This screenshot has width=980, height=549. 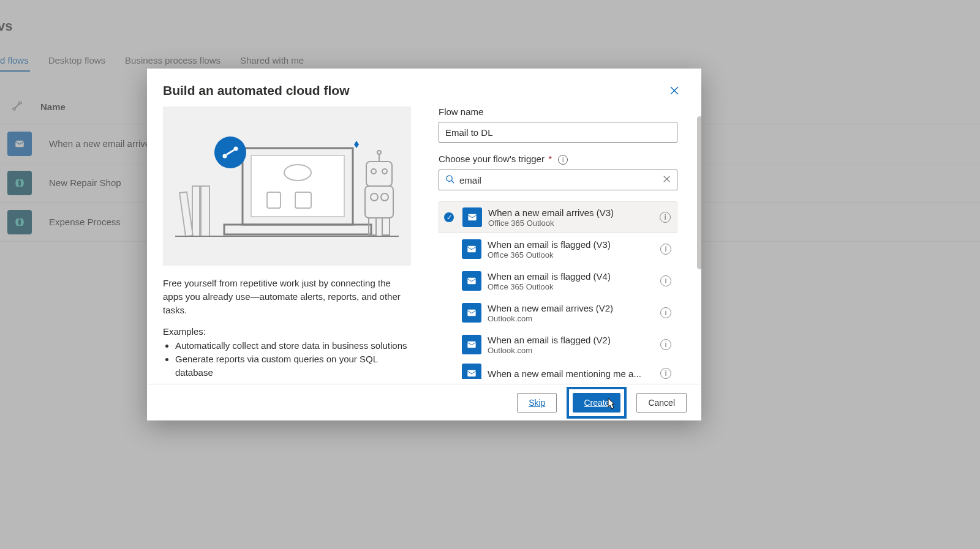 I want to click on scrollbar, so click(x=699, y=193).